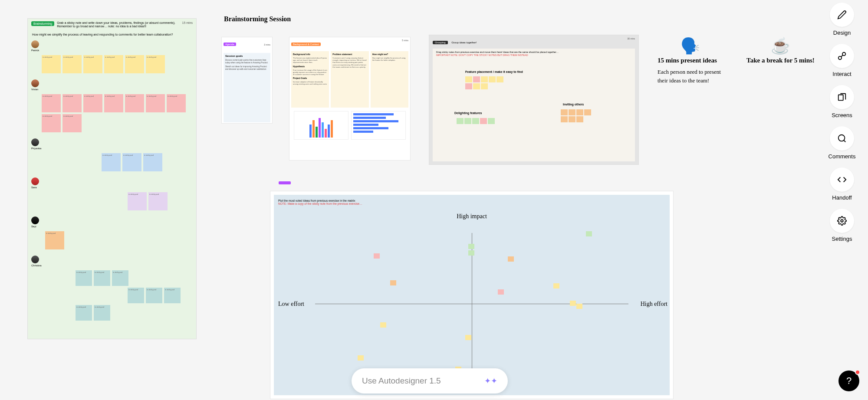  I want to click on help-label: ?, so click(849, 381).